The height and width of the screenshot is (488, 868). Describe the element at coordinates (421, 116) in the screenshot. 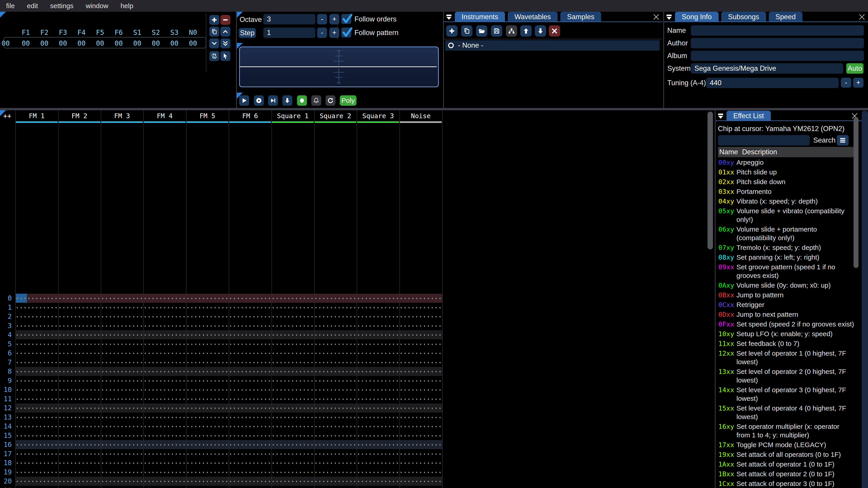

I see `channel-header-noise: Noise` at that location.